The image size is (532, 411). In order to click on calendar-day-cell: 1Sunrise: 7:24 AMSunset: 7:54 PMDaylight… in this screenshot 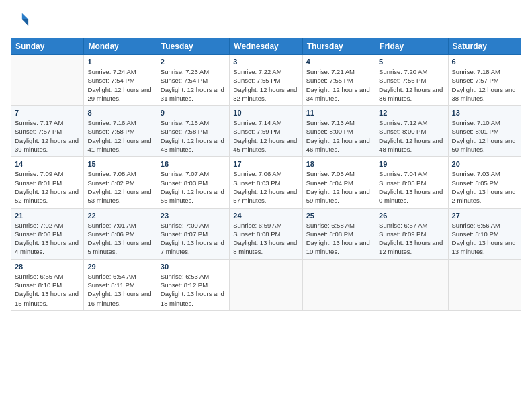, I will do `click(120, 81)`.